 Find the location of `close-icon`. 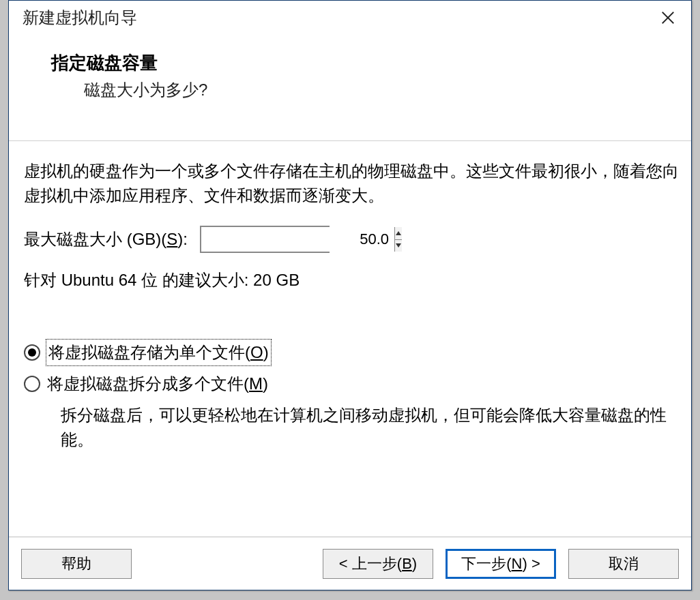

close-icon is located at coordinates (668, 18).